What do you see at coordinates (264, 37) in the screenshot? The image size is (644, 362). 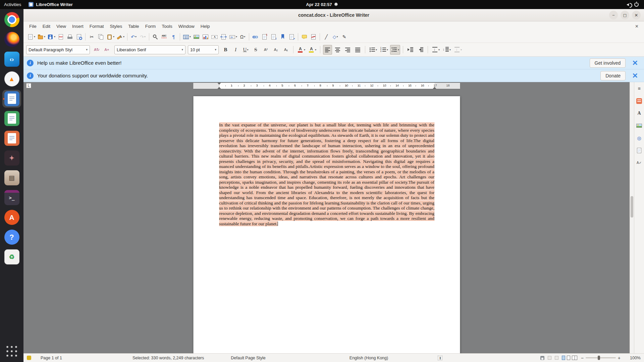 I see `insert-footnote` at bounding box center [264, 37].